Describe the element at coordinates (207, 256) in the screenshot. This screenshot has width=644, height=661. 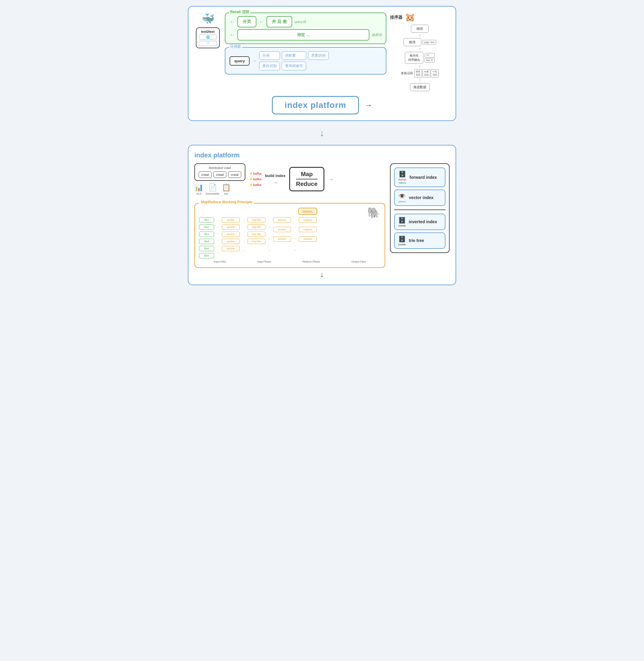
I see `file-tag-6: file6` at that location.